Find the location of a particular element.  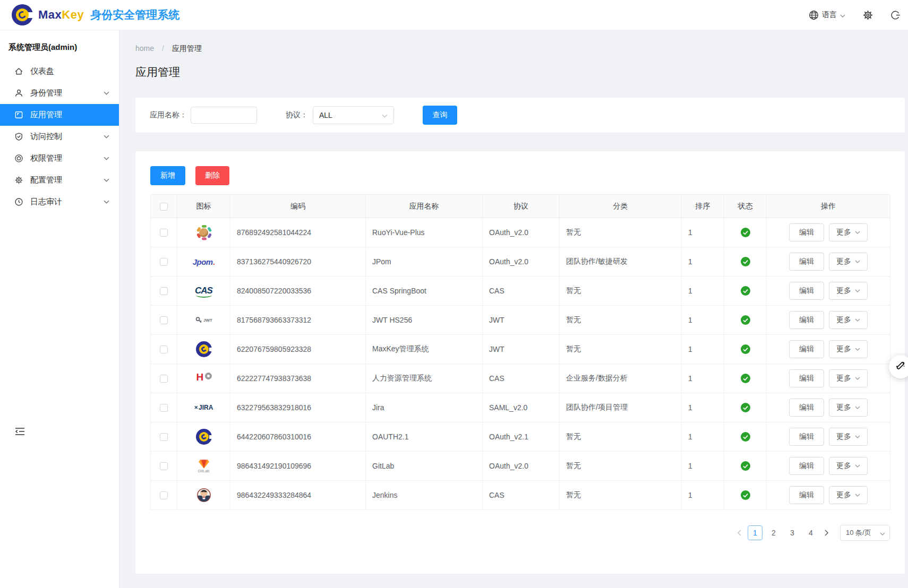

settings-gear-icon is located at coordinates (868, 15).